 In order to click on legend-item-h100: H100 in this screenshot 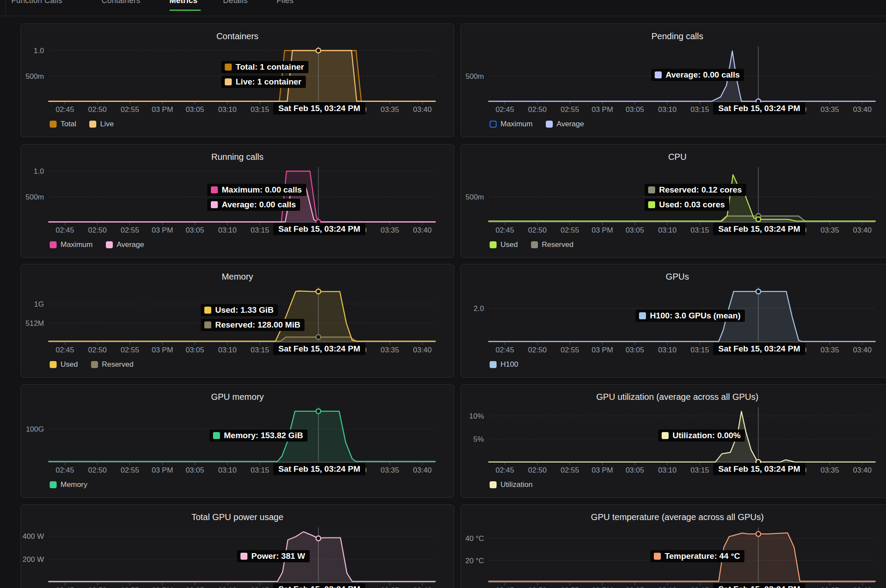, I will do `click(504, 365)`.